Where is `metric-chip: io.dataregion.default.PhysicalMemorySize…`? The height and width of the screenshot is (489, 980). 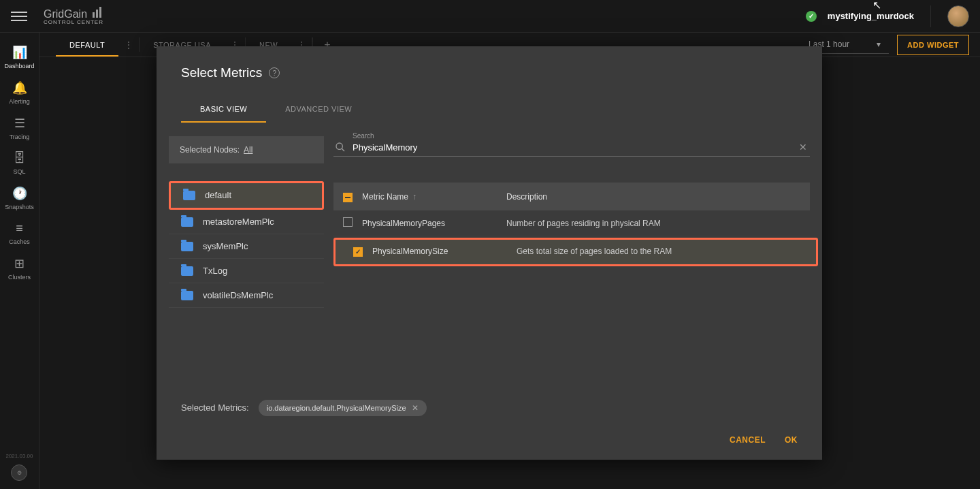
metric-chip: io.dataregion.default.PhysicalMemorySize… is located at coordinates (343, 408).